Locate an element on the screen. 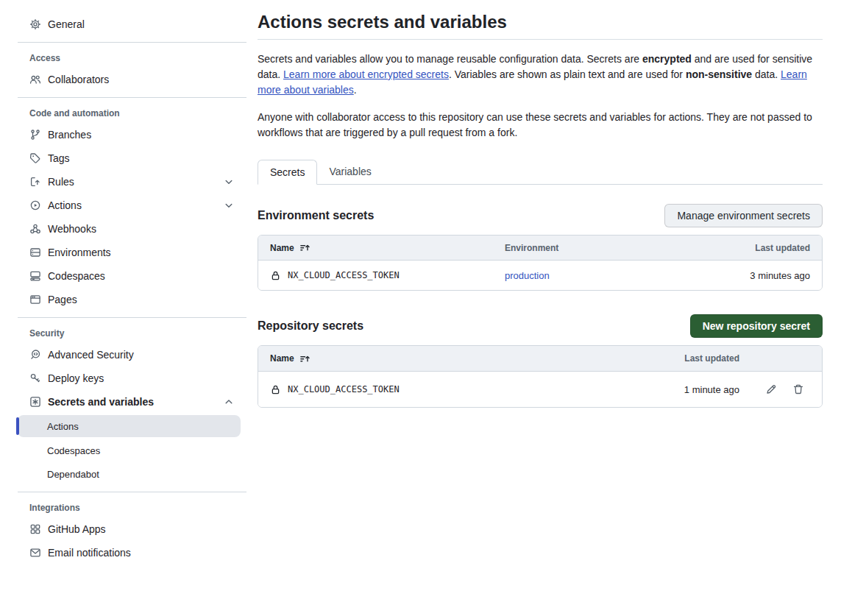 This screenshot has width=866, height=616. sidebar-subitem-codespaces: Codespaces is located at coordinates (124, 450).